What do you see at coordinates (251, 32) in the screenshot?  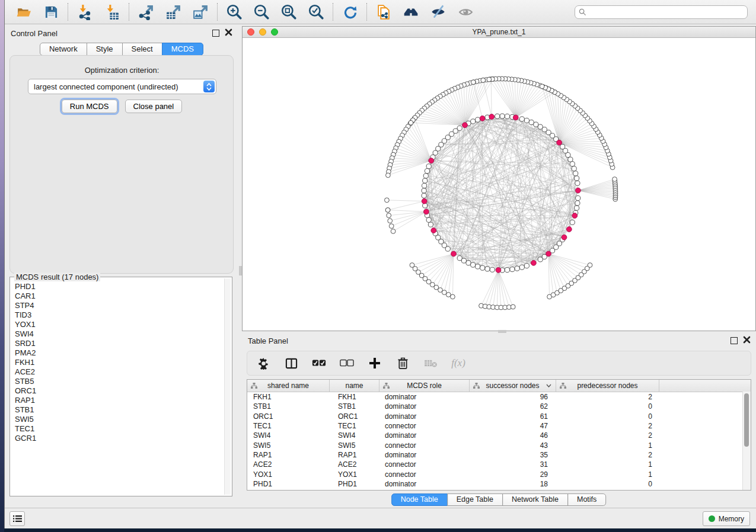 I see `close-window-icon` at bounding box center [251, 32].